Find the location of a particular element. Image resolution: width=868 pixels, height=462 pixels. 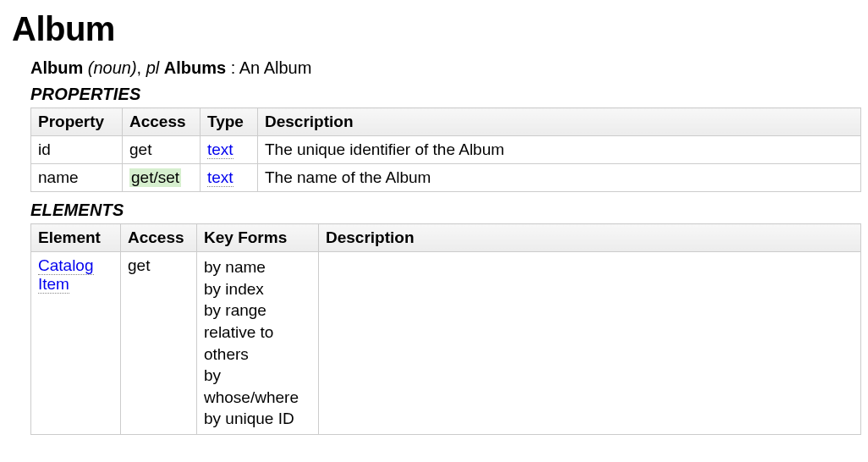

keyform-item: by unique ID is located at coordinates (257, 419).